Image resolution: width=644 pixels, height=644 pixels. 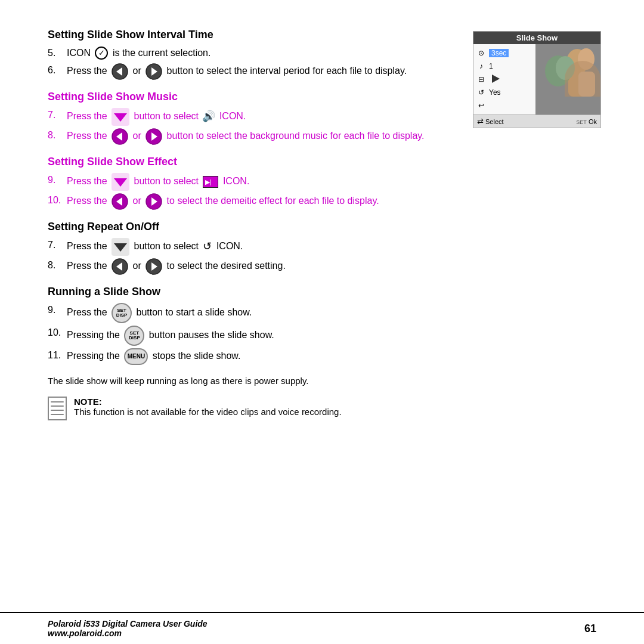 I want to click on row-icon-3: ⊟, so click(x=481, y=79).